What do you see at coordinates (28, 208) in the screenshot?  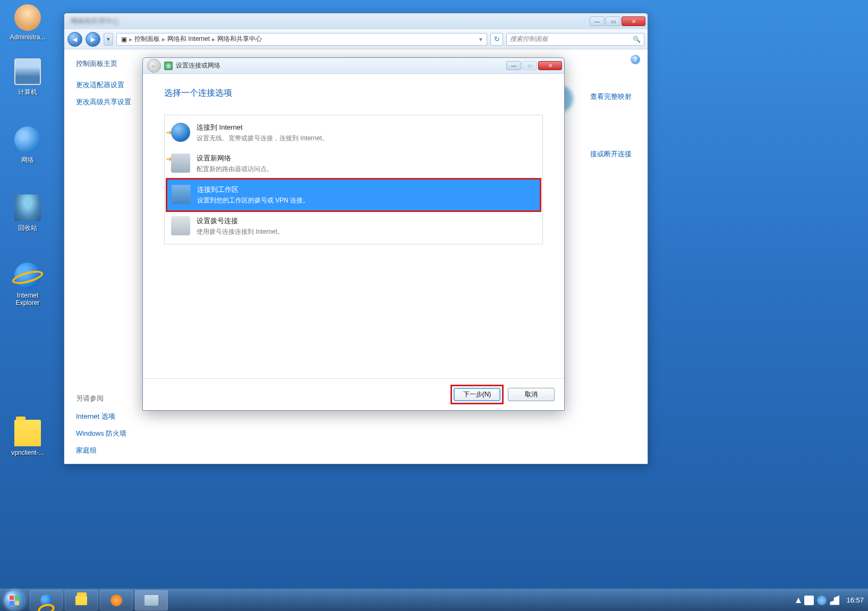 I see `recycle-bin-icon` at bounding box center [28, 208].